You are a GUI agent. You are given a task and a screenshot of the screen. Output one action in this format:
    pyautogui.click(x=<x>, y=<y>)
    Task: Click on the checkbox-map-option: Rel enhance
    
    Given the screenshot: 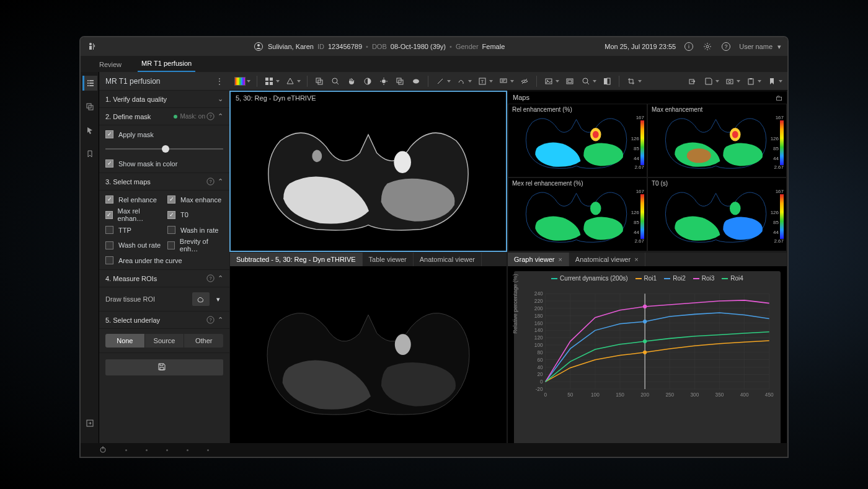 What is the action you would take?
    pyautogui.click(x=133, y=200)
    